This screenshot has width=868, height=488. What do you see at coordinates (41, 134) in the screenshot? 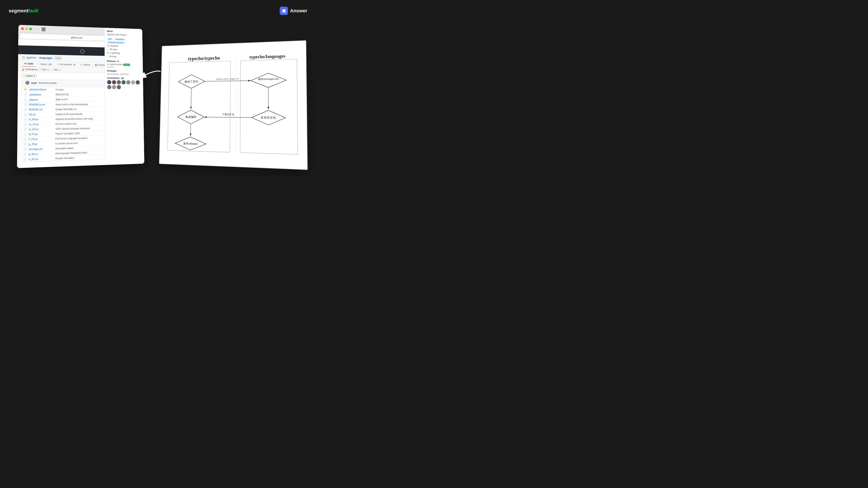
I see `file-name: fil_PH.po` at bounding box center [41, 134].